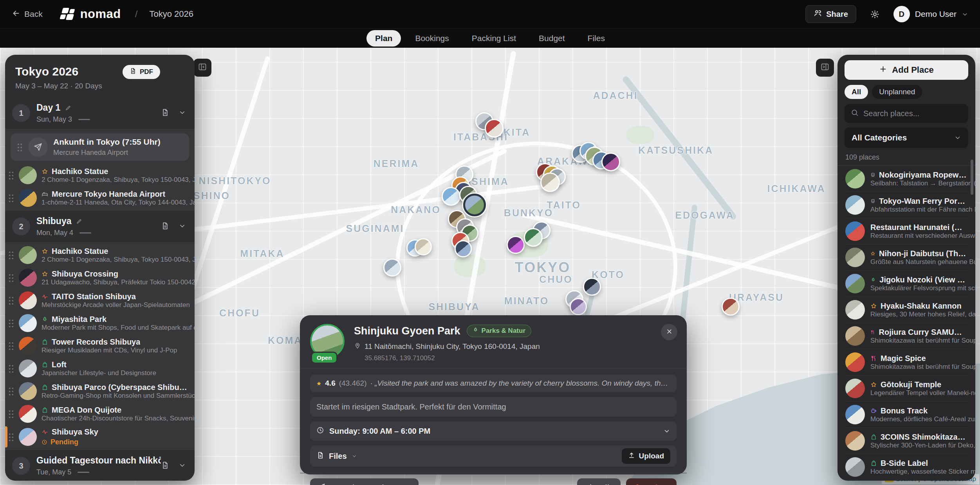  I want to click on place-list-item: Restaurant Harunatei (Kanaya Po…Restaura…, so click(906, 232).